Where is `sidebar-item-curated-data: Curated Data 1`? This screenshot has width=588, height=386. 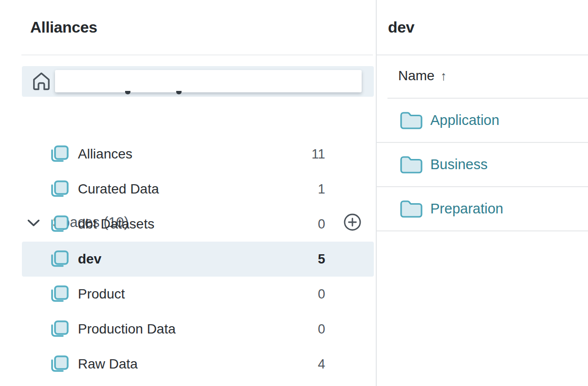 sidebar-item-curated-data: Curated Data 1 is located at coordinates (198, 189).